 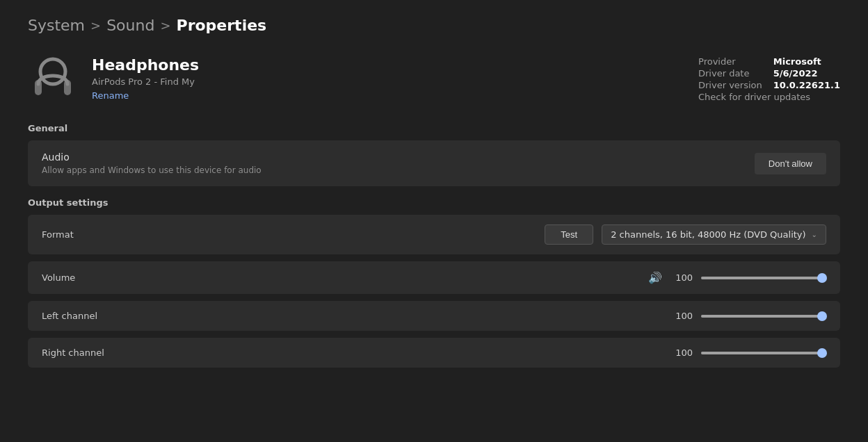 I want to click on headphone-icon, so click(x=53, y=79).